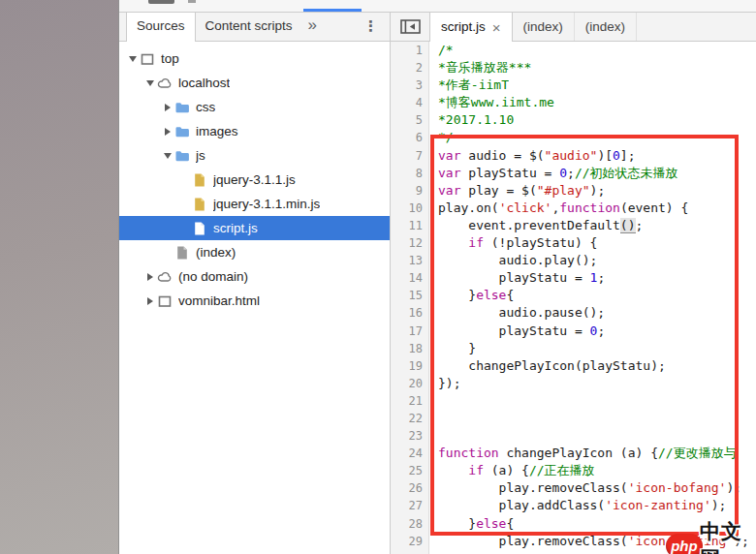 The image size is (756, 554). Describe the element at coordinates (442, 138) in the screenshot. I see `code-line-content: */` at that location.